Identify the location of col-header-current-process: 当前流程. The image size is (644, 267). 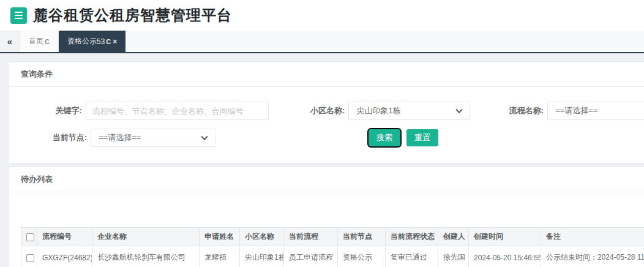
(311, 237).